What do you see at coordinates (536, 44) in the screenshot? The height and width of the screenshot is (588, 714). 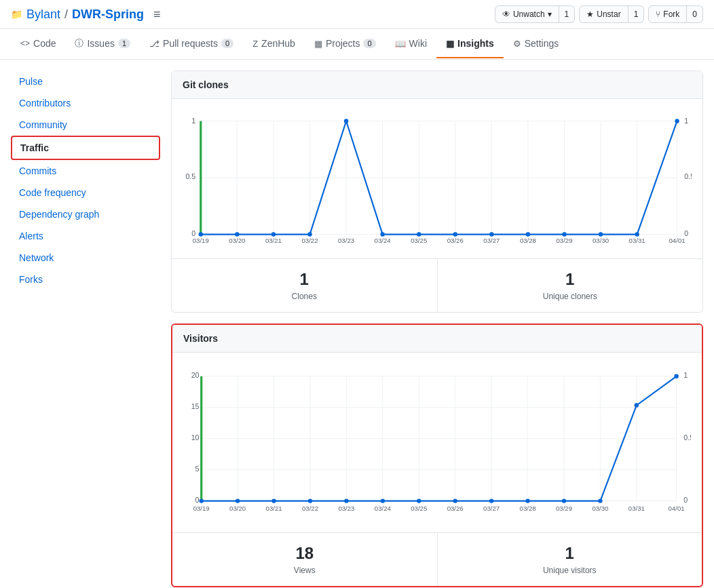 I see `tab-settings: ⚙ Settings` at bounding box center [536, 44].